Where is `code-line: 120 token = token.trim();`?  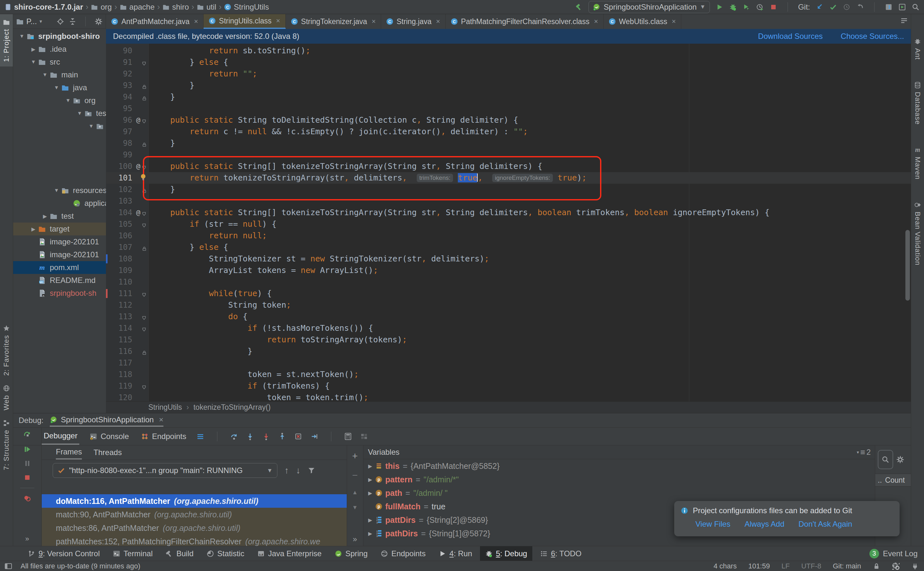
code-line: 120 token = token.trim(); is located at coordinates (509, 397).